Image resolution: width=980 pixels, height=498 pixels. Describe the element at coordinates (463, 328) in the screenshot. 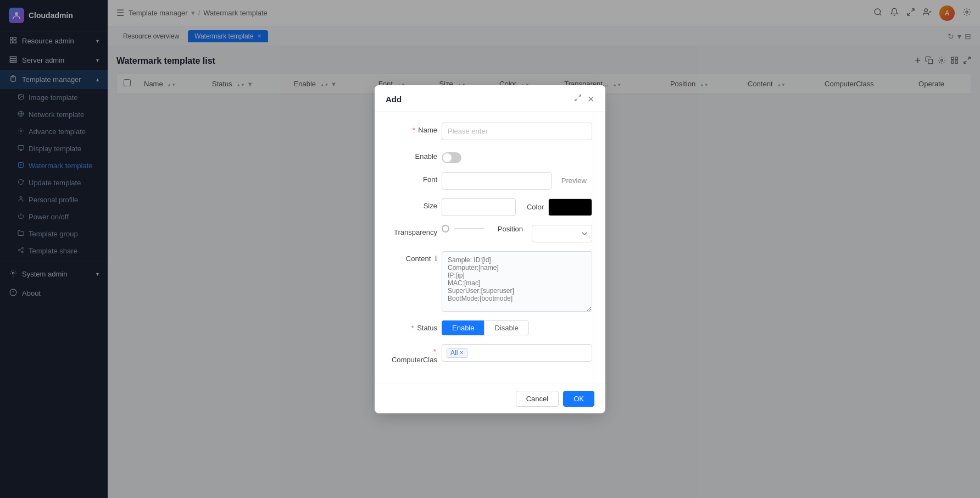

I see `status-enable-button: Enable` at that location.